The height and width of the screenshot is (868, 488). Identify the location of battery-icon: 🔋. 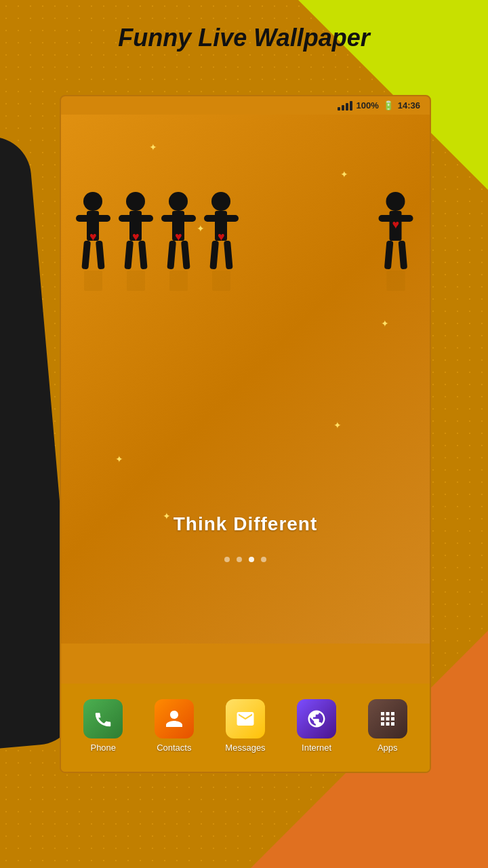
(388, 106).